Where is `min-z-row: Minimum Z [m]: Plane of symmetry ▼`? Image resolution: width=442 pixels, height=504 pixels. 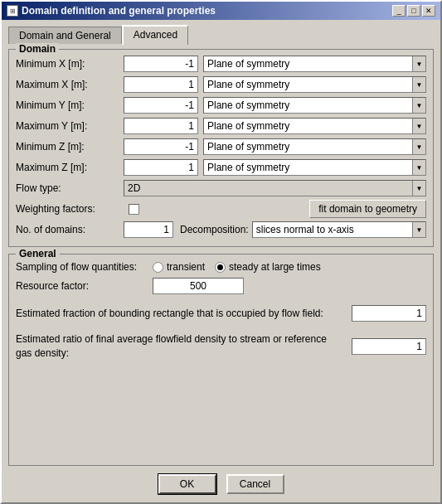 min-z-row: Minimum Z [m]: Plane of symmetry ▼ is located at coordinates (221, 147).